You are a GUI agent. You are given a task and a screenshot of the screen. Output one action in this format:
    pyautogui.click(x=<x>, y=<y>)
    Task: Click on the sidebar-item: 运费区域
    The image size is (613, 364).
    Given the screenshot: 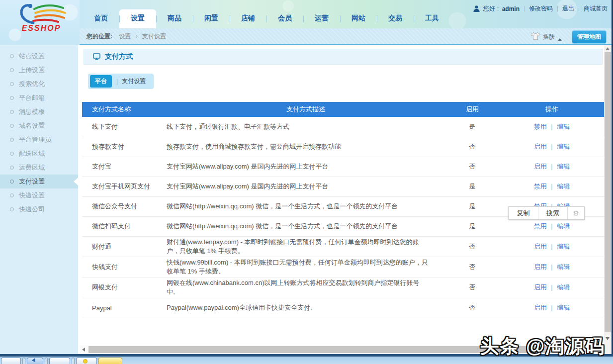 What is the action you would take?
    pyautogui.click(x=39, y=168)
    